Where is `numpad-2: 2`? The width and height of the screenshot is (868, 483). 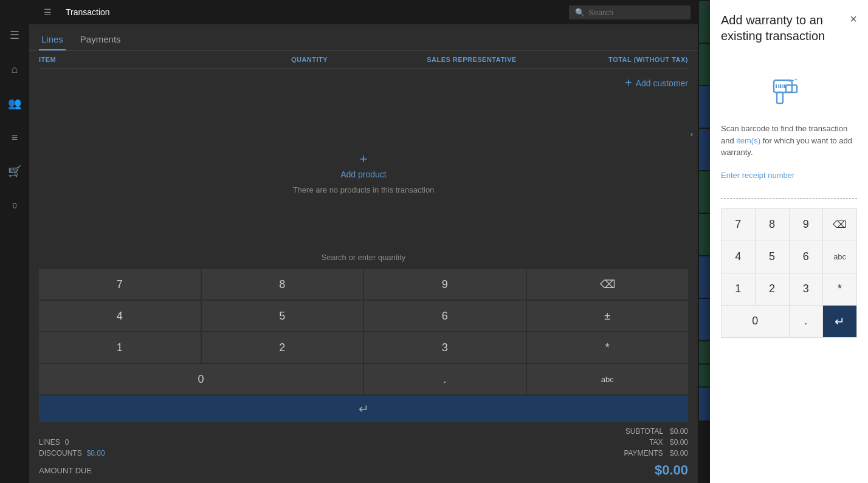 numpad-2: 2 is located at coordinates (283, 348).